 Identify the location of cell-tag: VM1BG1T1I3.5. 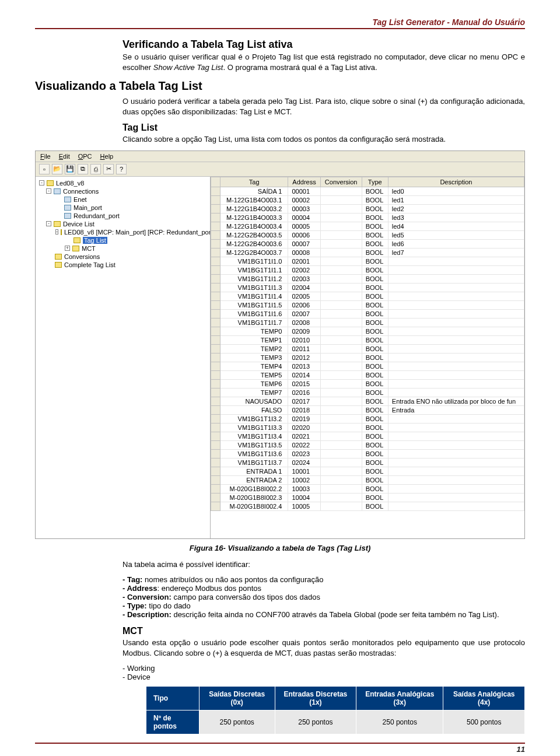
(254, 444).